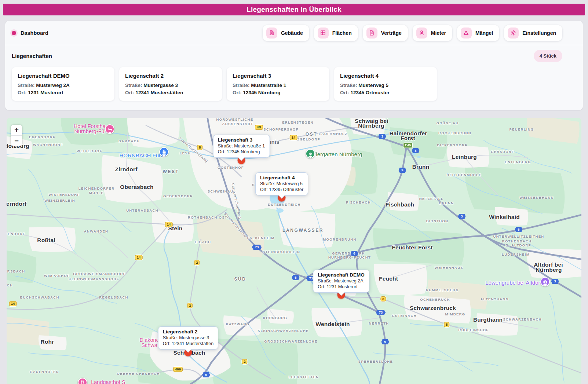 This screenshot has height=384, width=588. What do you see at coordinates (34, 33) in the screenshot?
I see `dashboard-label: Dashboard` at bounding box center [34, 33].